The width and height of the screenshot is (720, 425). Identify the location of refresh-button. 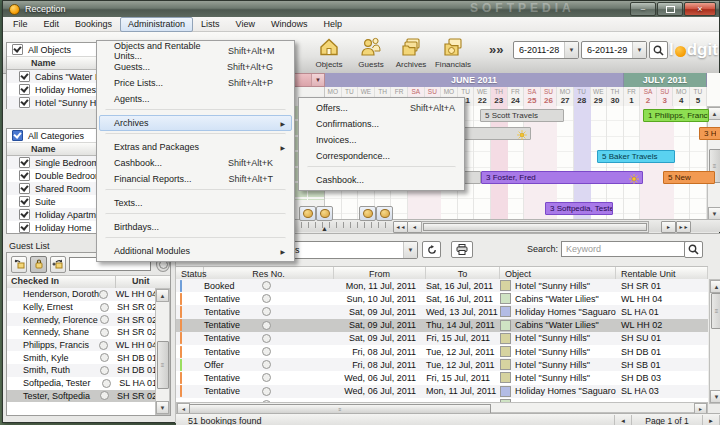
(432, 250).